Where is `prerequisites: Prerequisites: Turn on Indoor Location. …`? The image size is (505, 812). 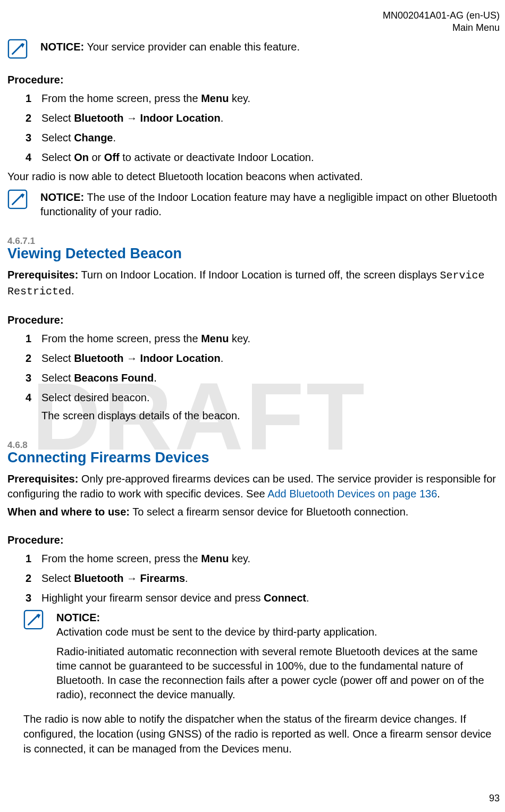 prerequisites: Prerequisites: Turn on Indoor Location. … is located at coordinates (254, 283).